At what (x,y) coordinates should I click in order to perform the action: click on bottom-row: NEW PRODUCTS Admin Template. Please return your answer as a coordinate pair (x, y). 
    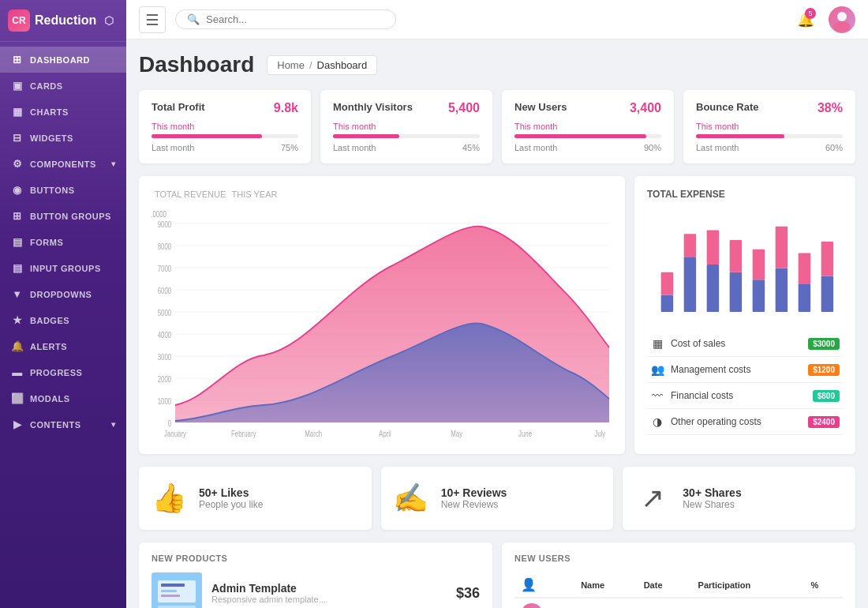
    Looking at the image, I should click on (497, 575).